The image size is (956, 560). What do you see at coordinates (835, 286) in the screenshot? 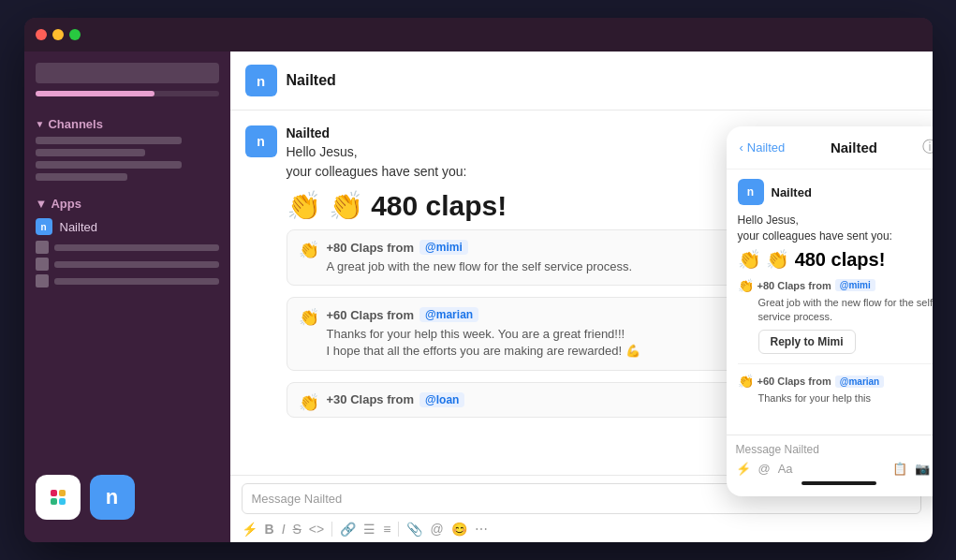
I see `mobile-clap-header-1: 👏 +80 Claps from @mimi` at bounding box center [835, 286].